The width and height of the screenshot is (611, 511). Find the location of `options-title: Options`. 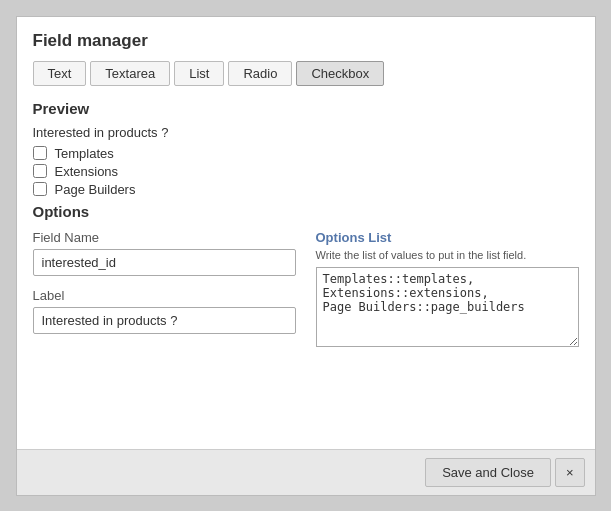

options-title: Options is located at coordinates (306, 212).